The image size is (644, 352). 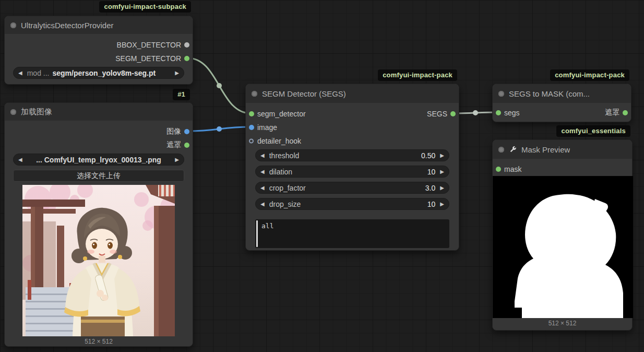 What do you see at coordinates (512, 113) in the screenshot?
I see `input-label: segs` at bounding box center [512, 113].